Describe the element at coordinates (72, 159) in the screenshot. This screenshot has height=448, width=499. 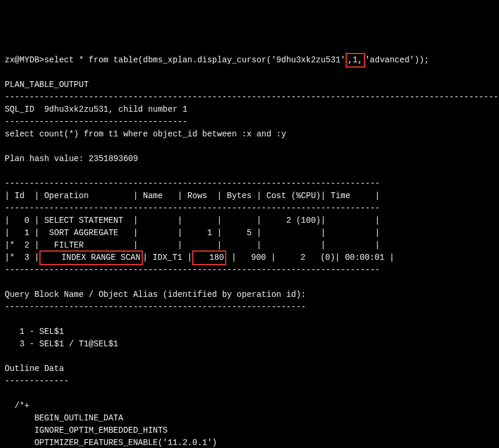
I see `plan-hash-value: Plan hash value: 2351893609` at that location.